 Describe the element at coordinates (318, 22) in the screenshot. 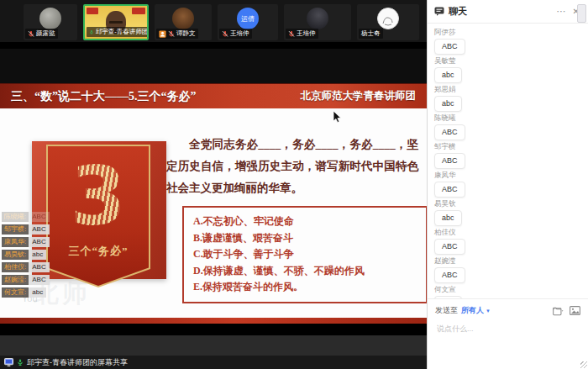

I see `participant-tile: 王培仲` at that location.